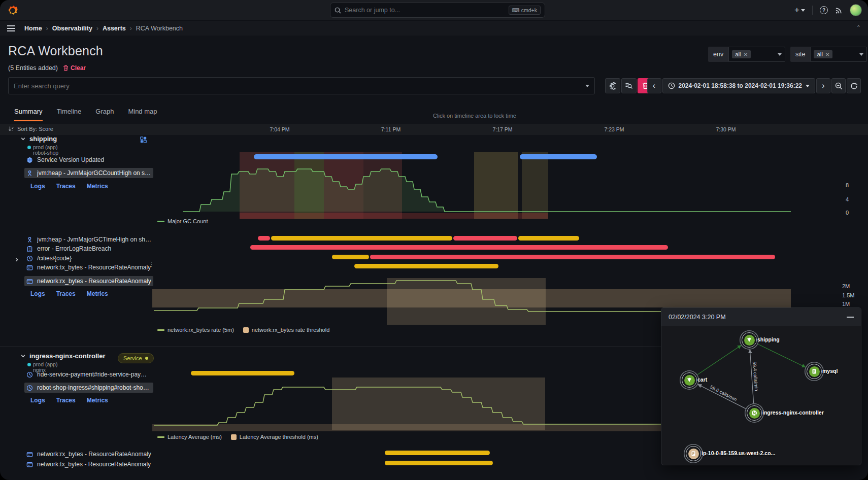  I want to click on sidebar-item: ride-service-payment#ride-service-paymen…, so click(89, 374).